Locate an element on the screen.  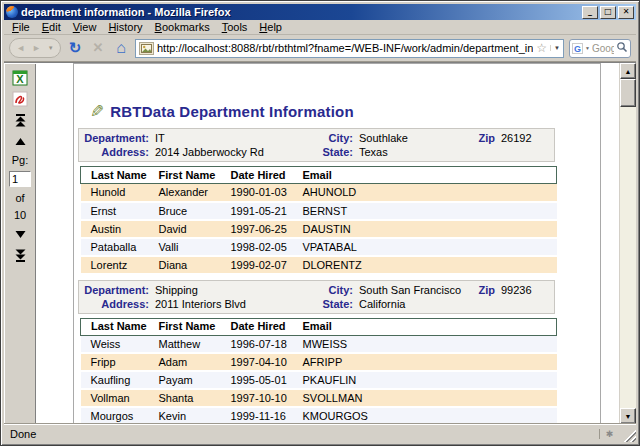
table-row: Lorentz Diana 1999-02-07 DLORENTZ is located at coordinates (319, 265).